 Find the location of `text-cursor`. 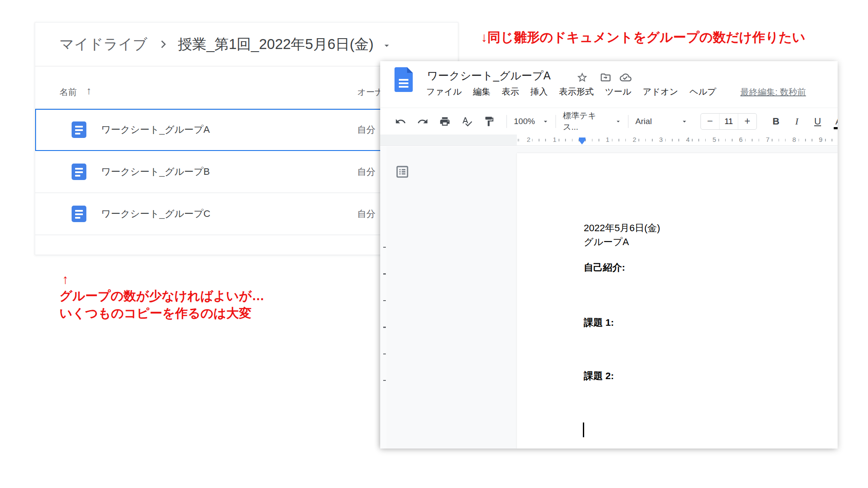

text-cursor is located at coordinates (583, 430).